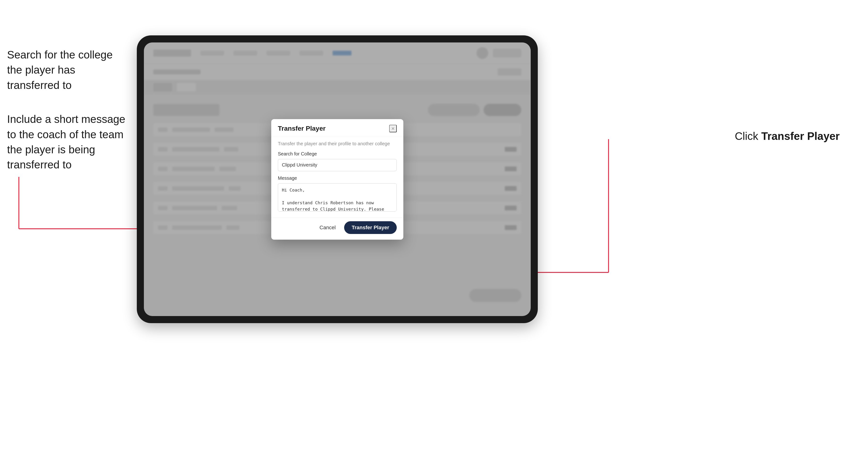  I want to click on transfer-player-button: Transfer Player, so click(370, 228).